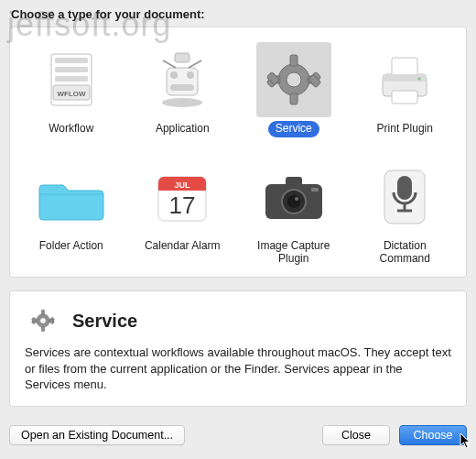  I want to click on application-icon, so click(182, 80).